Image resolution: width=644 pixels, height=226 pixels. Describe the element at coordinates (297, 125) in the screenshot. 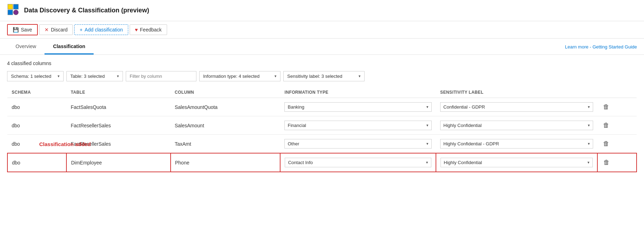

I see `info-type-value: Financial` at that location.